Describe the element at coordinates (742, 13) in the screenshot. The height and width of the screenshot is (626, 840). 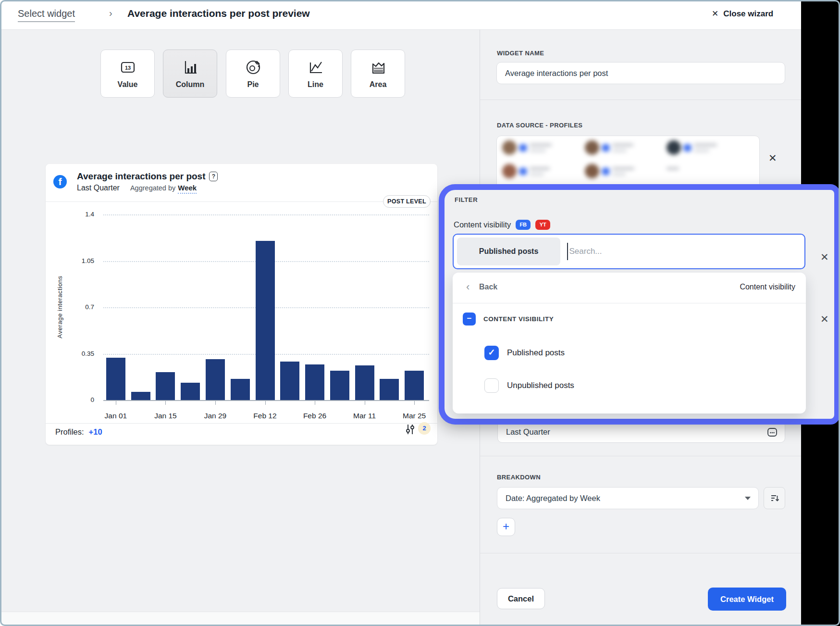
I see `close-wizard-button: ✕ Close wizard` at that location.